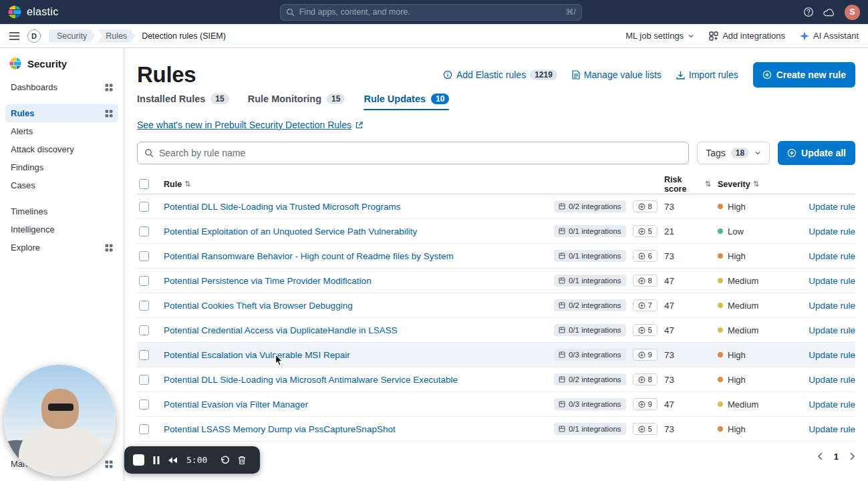 The height and width of the screenshot is (481, 868). What do you see at coordinates (688, 379) in the screenshot?
I see `risk-score-value: 73` at bounding box center [688, 379].